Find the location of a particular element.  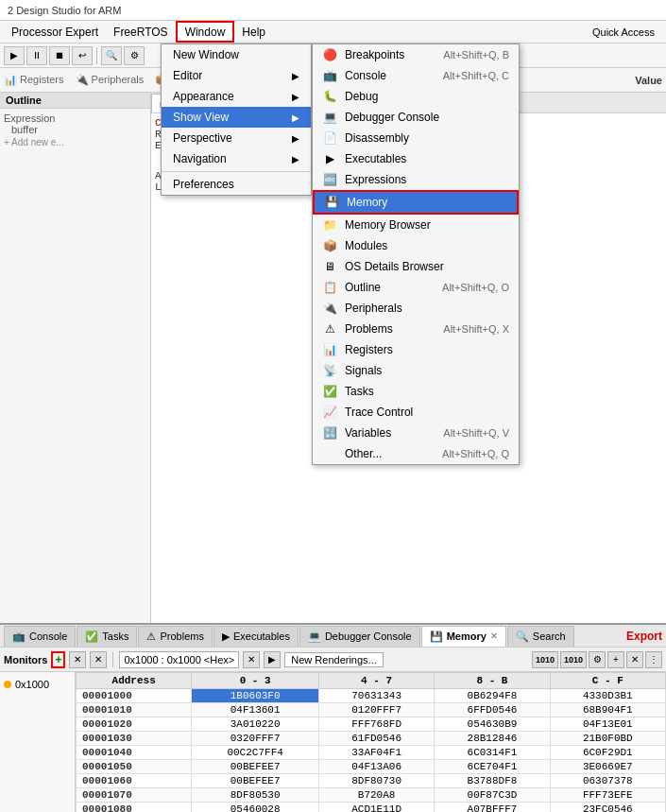

bottom-tab-console: 📺 Console is located at coordinates (40, 636).